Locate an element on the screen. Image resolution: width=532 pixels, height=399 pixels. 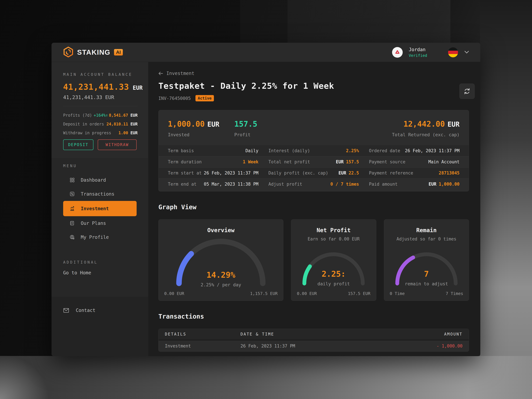
gauge-title: Overview is located at coordinates (221, 230).